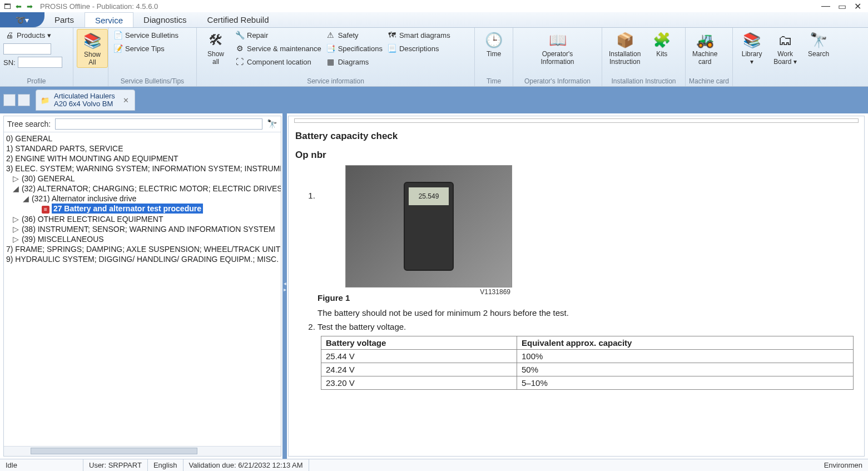  I want to click on products-dropdown: 🖨Products ▾, so click(28, 35).